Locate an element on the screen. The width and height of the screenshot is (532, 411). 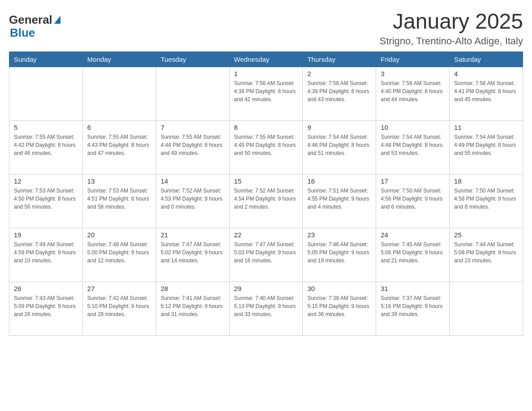
calendar-cell: 28Sunrise: 7:41 AM Sunset: 5:12 PM Dayli… is located at coordinates (193, 309).